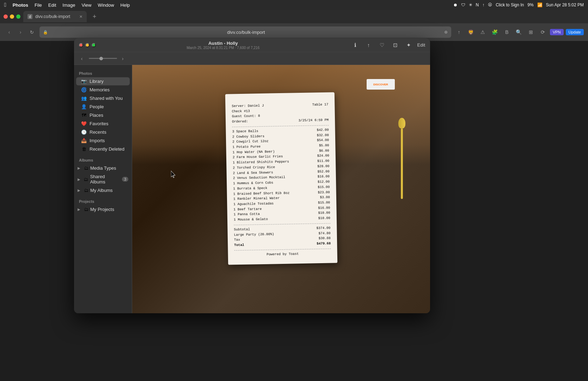  Describe the element at coordinates (125, 5) in the screenshot. I see `app-menu-help: Help` at that location.